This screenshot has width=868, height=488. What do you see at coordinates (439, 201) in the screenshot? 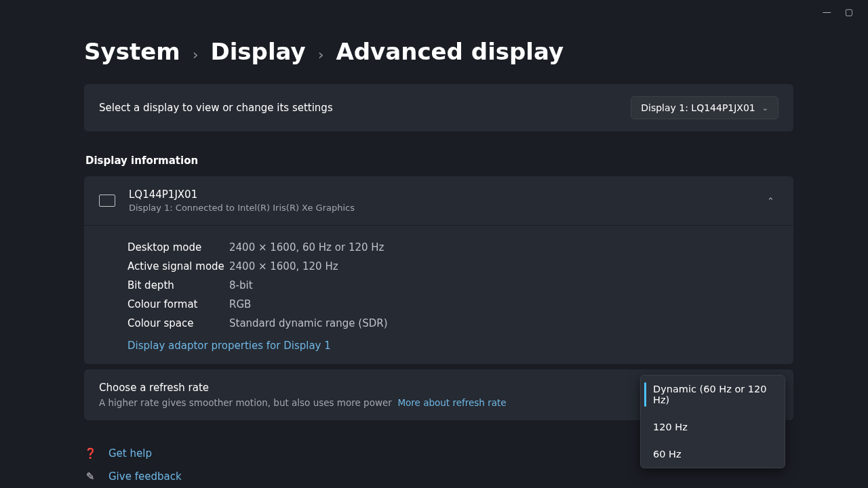
I see `display-info-header: LQ144P1JX01 Display 1: Connected to Inte…` at bounding box center [439, 201].